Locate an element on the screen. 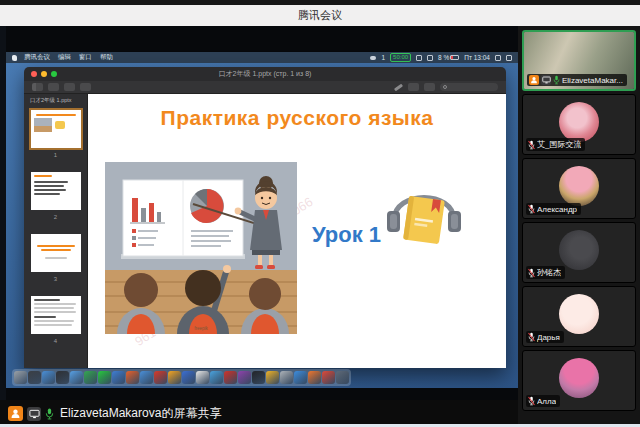 The image size is (640, 427). thumbnail-number: 4 is located at coordinates (56, 341).